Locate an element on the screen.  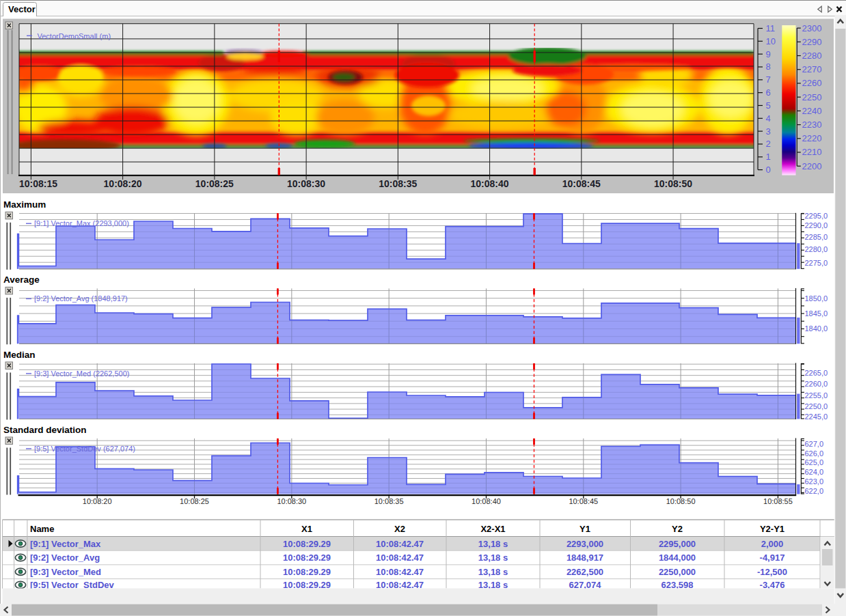
svg-text: 625,0 is located at coordinates (815, 462).